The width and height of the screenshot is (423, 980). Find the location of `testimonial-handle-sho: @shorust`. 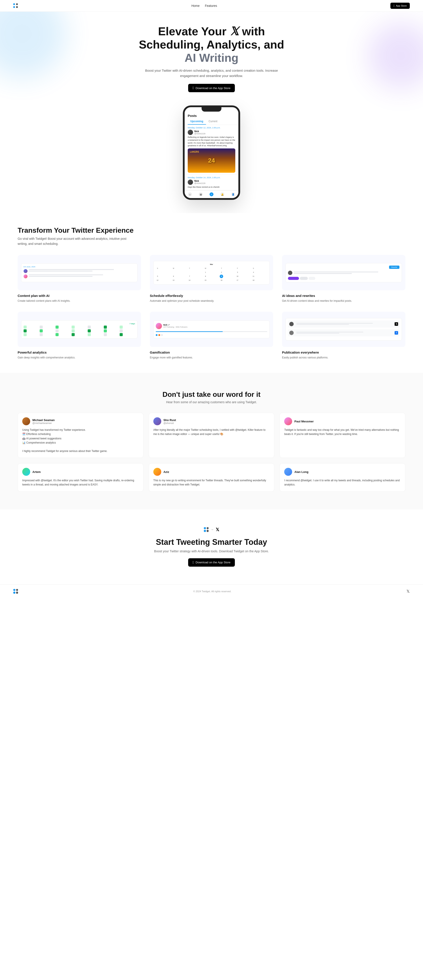

testimonial-handle-sho: @shorust is located at coordinates (170, 423).